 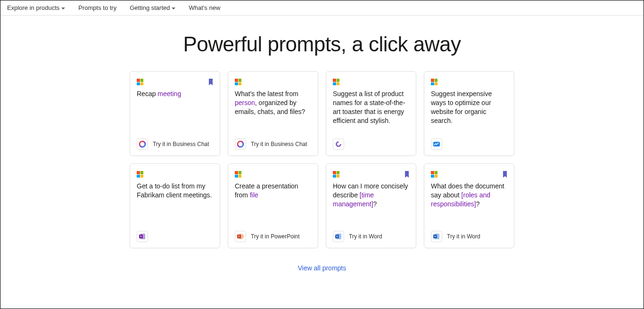 I want to click on whiteboard-icon, so click(x=437, y=144).